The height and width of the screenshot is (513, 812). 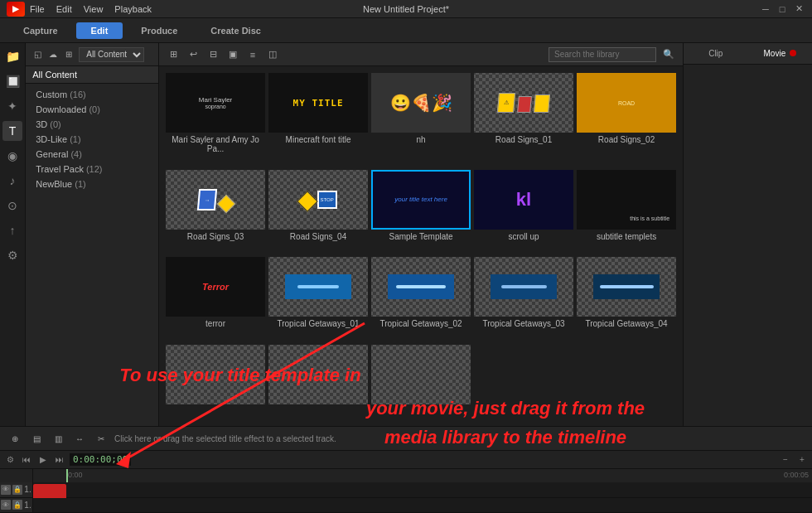 What do you see at coordinates (406, 506) in the screenshot?
I see `track-row-audio: 👁 🔒 1.` at bounding box center [406, 506].